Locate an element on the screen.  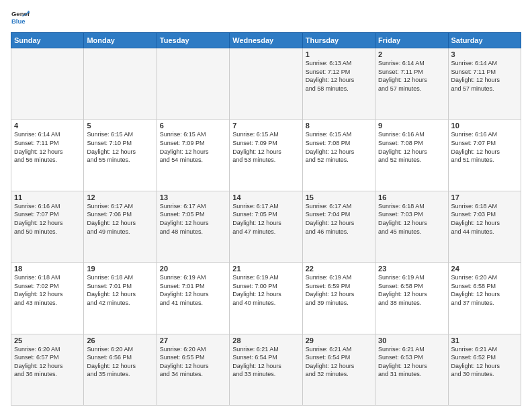
day-cell: 17Sunrise: 6:18 AM Sunset: 7:03 PM Dayli… is located at coordinates (484, 226).